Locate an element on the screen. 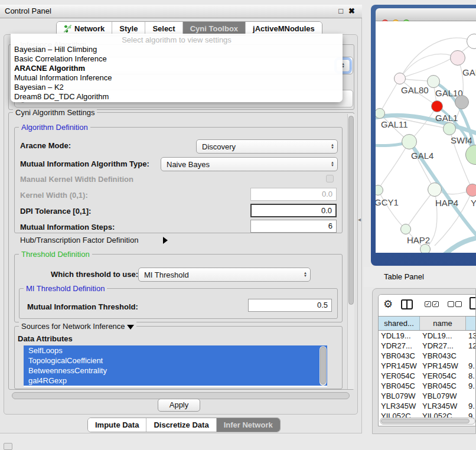 This screenshot has width=476, height=450. dpi-tolerance-field: 0.0 is located at coordinates (294, 210).